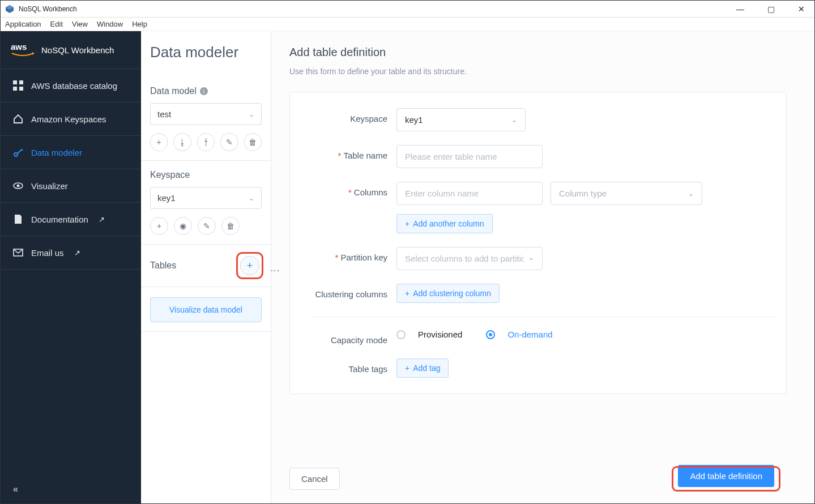 Image resolution: width=815 pixels, height=504 pixels. Describe the element at coordinates (253, 142) in the screenshot. I see `delete-model-button: 🗑` at that location.